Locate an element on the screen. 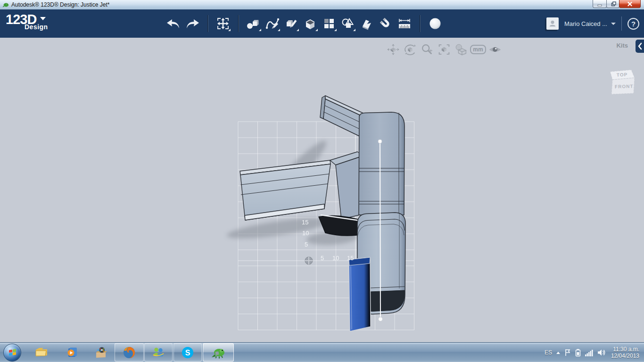  undo-icon is located at coordinates (173, 24).